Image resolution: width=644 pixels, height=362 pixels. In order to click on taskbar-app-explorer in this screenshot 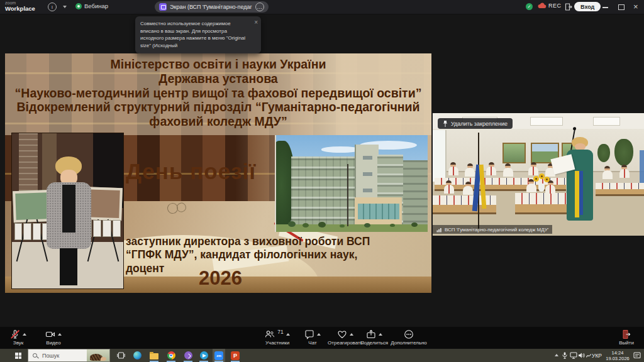, I will do `click(154, 356)`.